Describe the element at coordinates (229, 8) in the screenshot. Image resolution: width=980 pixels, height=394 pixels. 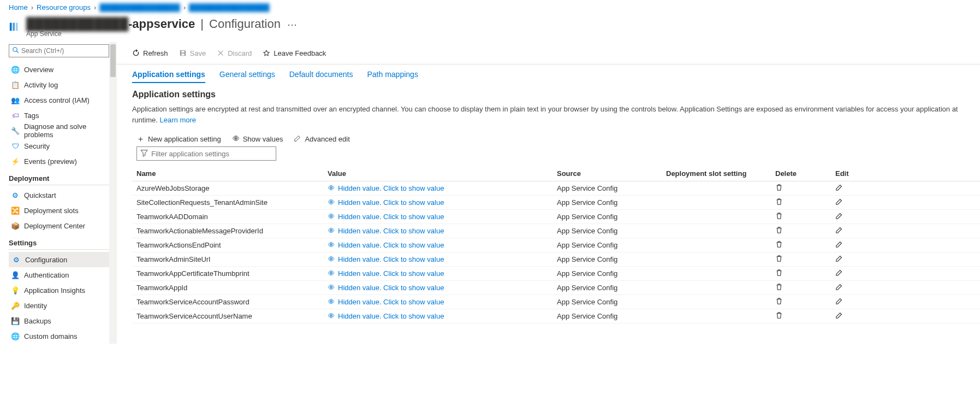
I see `breadcrumb-blurred-2: ████████████████` at that location.